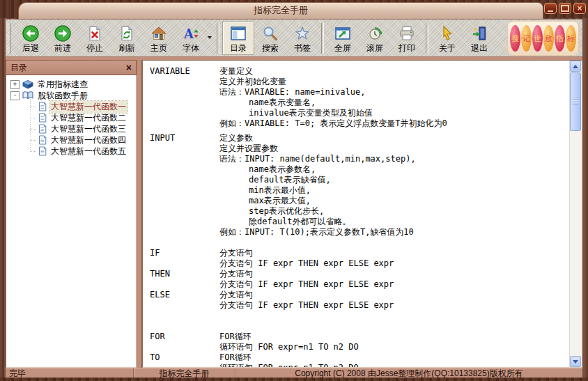 This screenshot has height=381, width=588. What do you see at coordinates (191, 38) in the screenshot?
I see `toolbar-button-font: A 字体` at bounding box center [191, 38].